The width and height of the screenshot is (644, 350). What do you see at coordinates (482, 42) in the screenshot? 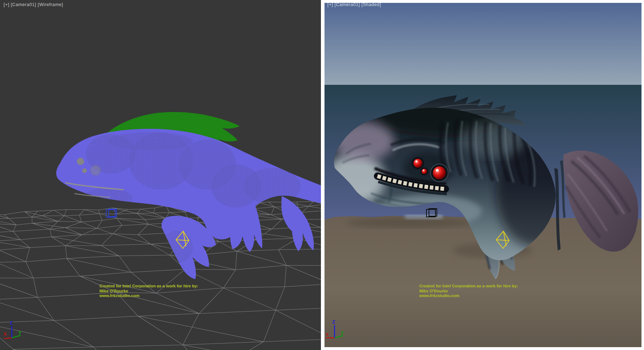
I see `sky-backdrop` at bounding box center [482, 42].